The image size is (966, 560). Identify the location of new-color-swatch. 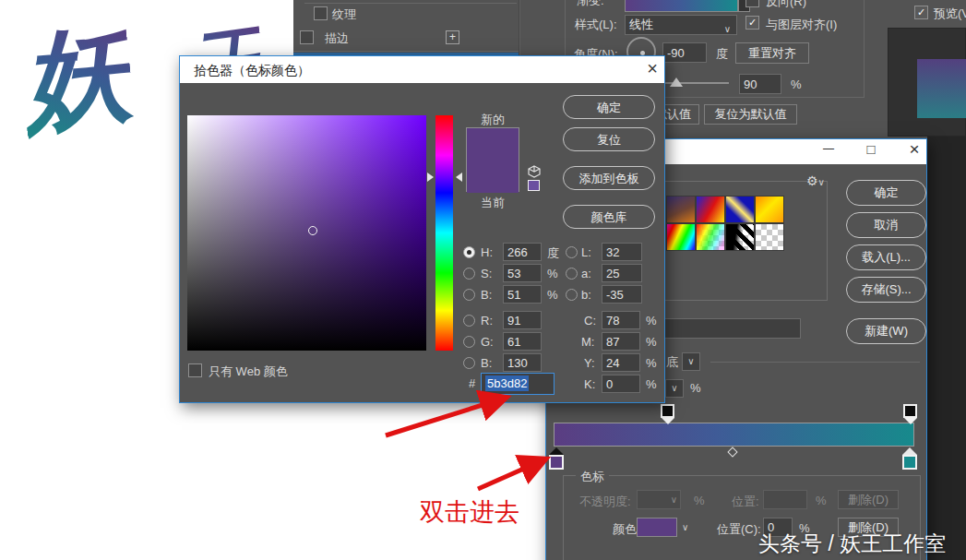
(493, 144).